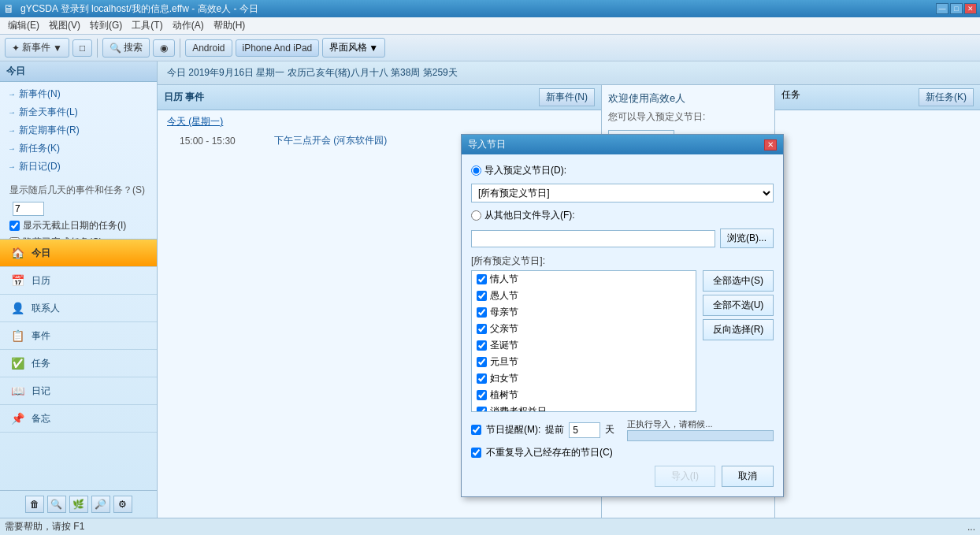 The width and height of the screenshot is (980, 535). I want to click on import-predefined-radio, so click(476, 170).